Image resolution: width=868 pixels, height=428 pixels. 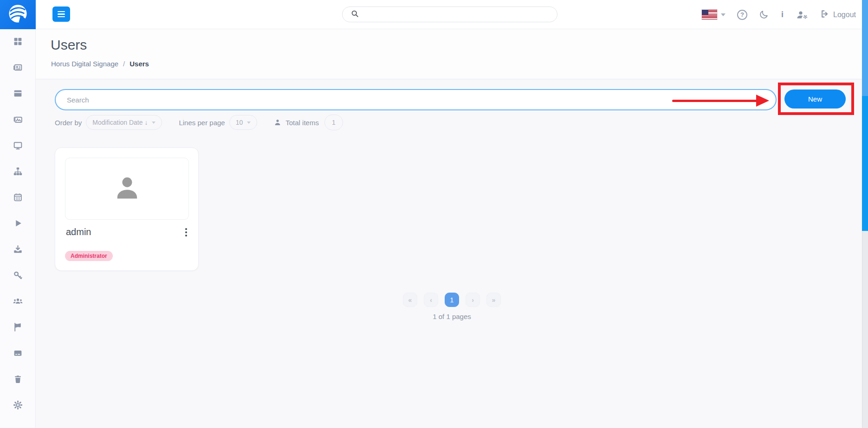 I want to click on sidebar-item-screens, so click(x=18, y=146).